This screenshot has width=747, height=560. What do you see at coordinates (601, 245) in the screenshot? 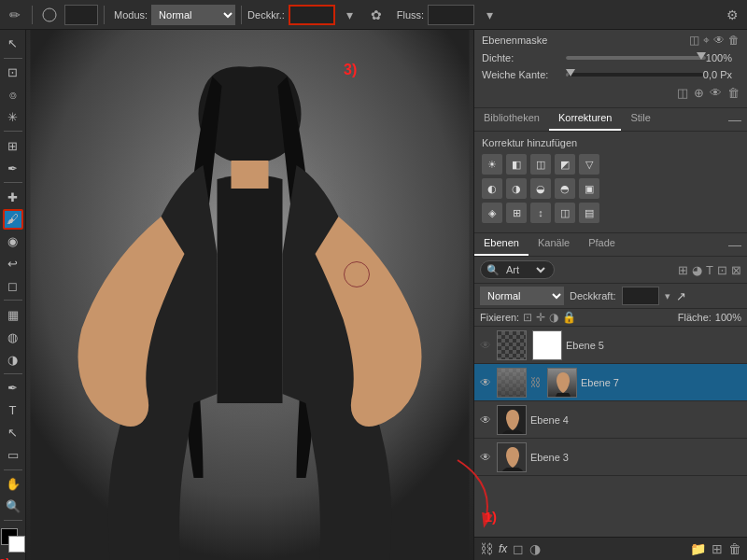
I see `ltab-pfade: Pfade` at bounding box center [601, 245].